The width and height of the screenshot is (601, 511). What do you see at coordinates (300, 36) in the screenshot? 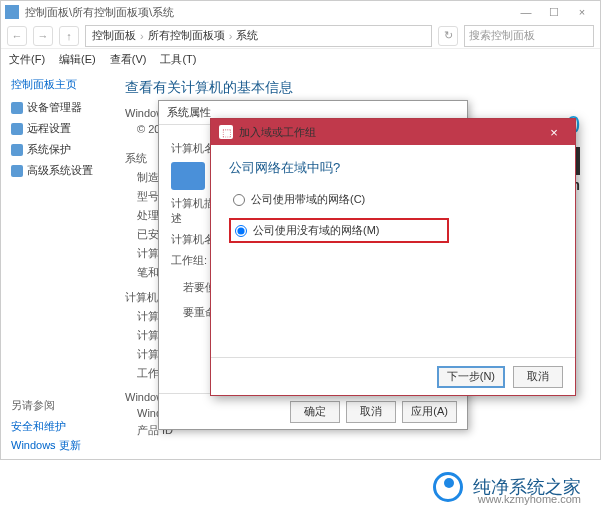
I see `address-bar: ← → ↑ 控制面板› 所有控制面板项› 系统 ↻ 搜索控制面板` at bounding box center [300, 36].